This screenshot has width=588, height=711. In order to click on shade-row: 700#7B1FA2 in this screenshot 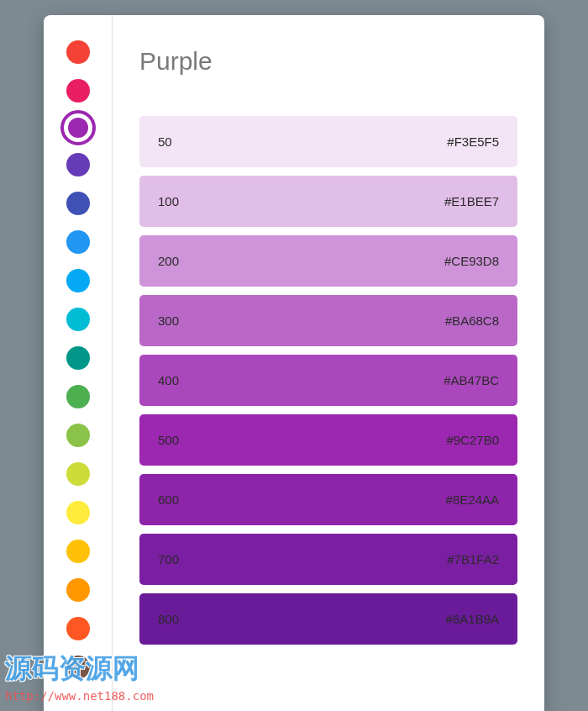, I will do `click(328, 560)`.